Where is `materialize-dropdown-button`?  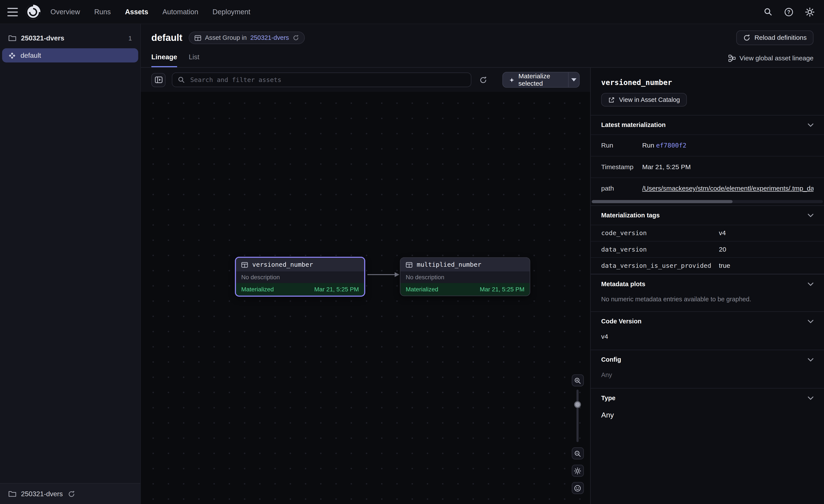 materialize-dropdown-button is located at coordinates (574, 80).